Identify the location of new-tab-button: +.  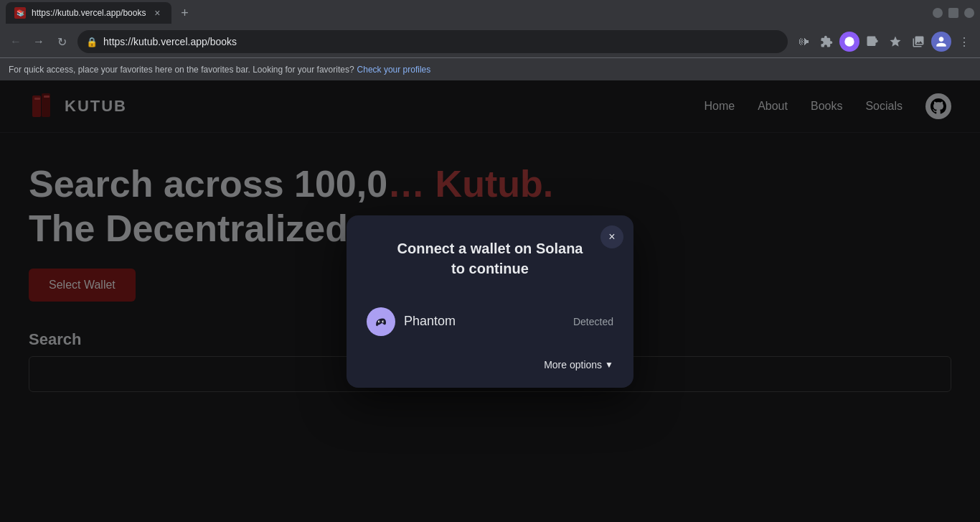
(184, 13).